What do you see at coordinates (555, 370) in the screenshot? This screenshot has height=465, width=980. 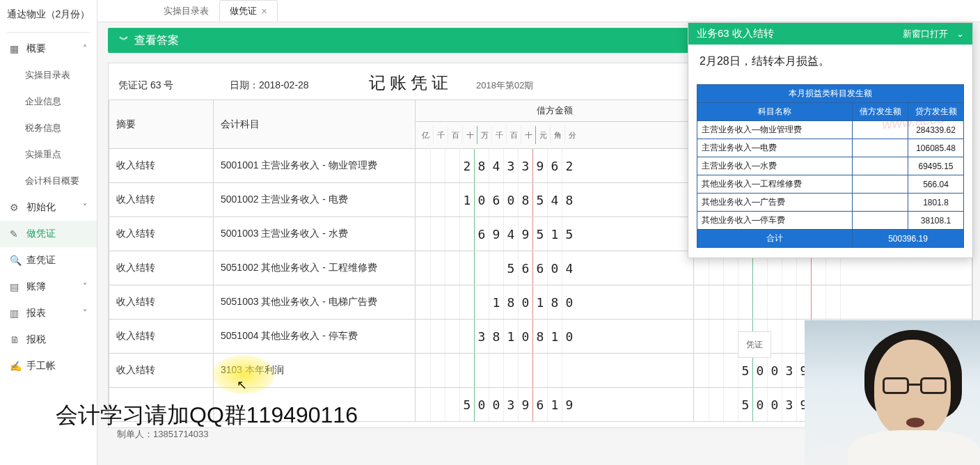 I see `cell-debit` at bounding box center [555, 370].